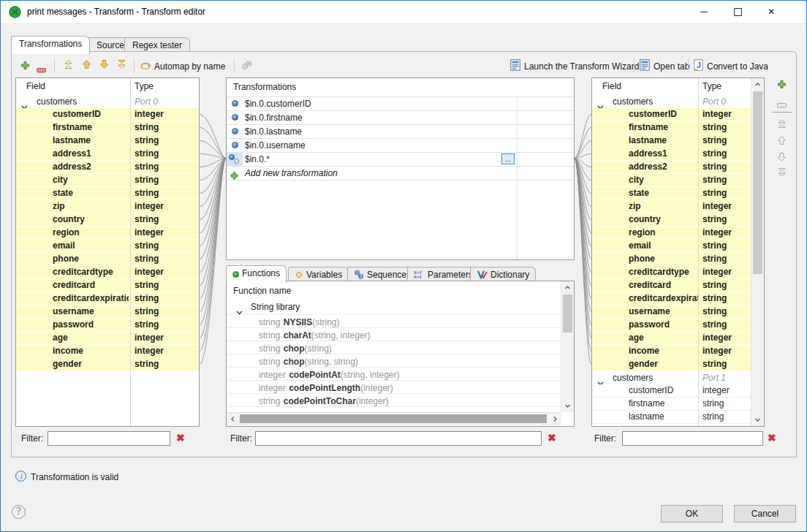 The width and height of the screenshot is (807, 532). Describe the element at coordinates (25, 66) in the screenshot. I see `add-mapping-icon` at that location.